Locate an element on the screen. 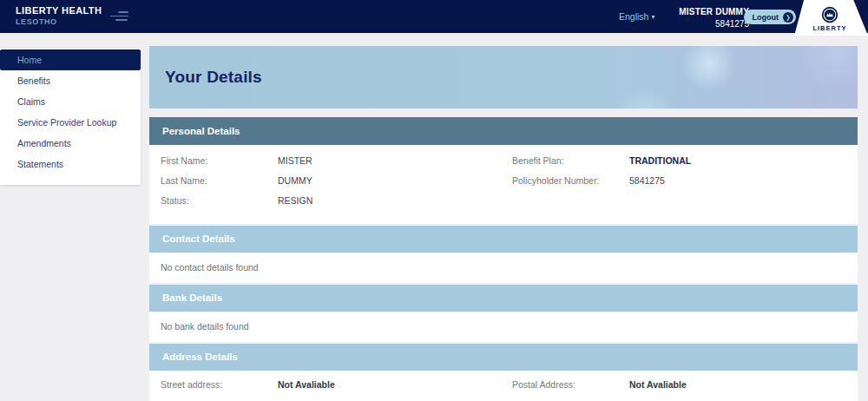  brand-subtitle: LESOTHO is located at coordinates (59, 22).